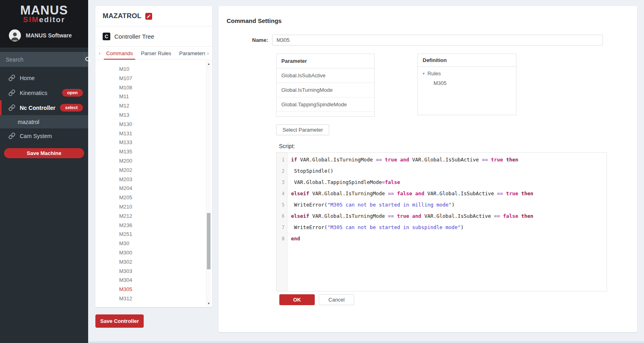 Image resolution: width=644 pixels, height=343 pixels. Describe the element at coordinates (325, 105) in the screenshot. I see `parameter-row: Global.TappingSpindleMode` at that location.